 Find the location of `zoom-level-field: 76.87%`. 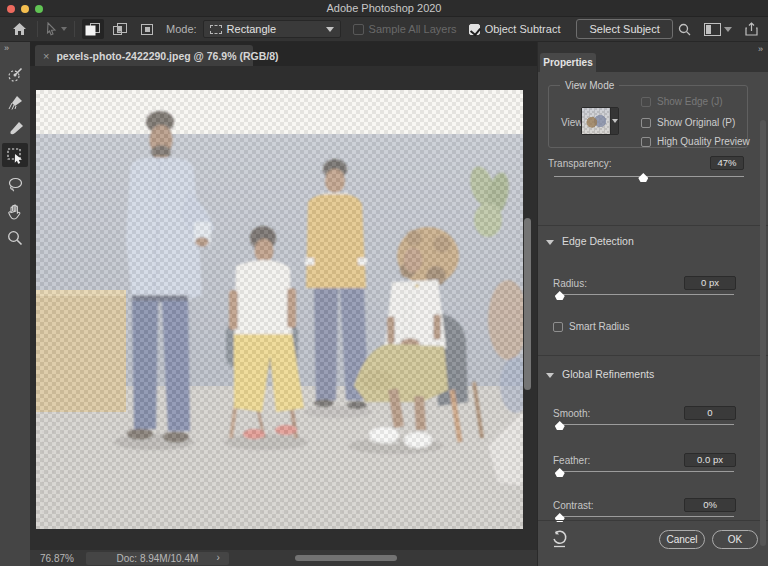

zoom-level-field: 76.87% is located at coordinates (57, 558).